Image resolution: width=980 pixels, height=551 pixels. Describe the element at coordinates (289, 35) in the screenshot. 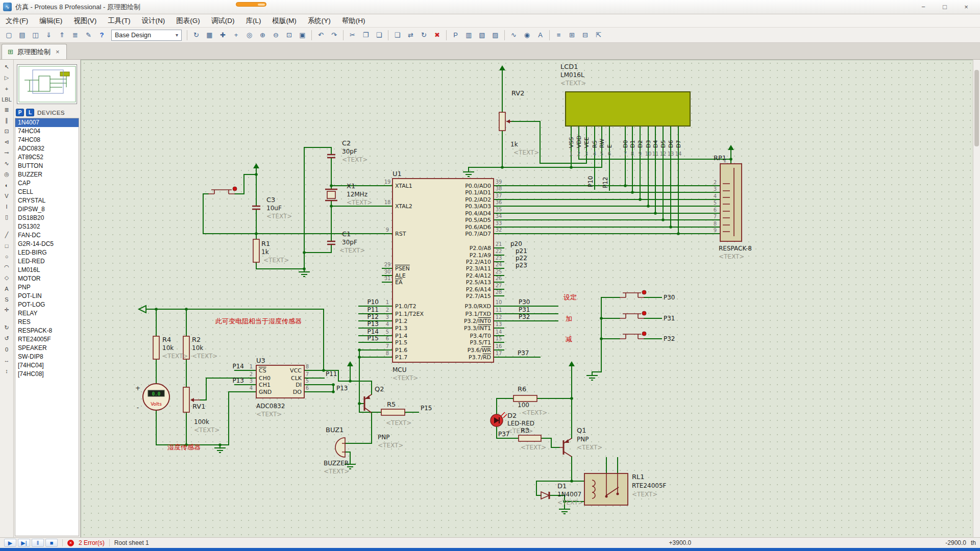

I see `zoom-area-button: ⊡` at that location.